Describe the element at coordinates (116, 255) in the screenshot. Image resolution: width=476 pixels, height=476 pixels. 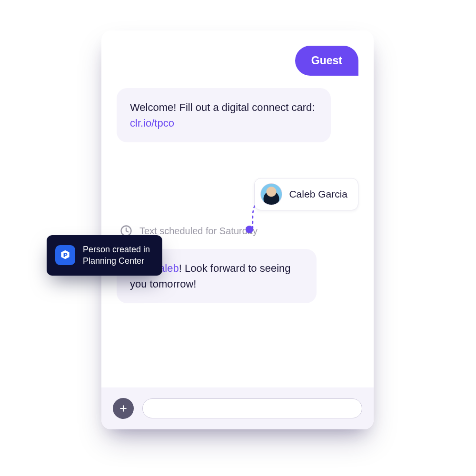
I see `toast-text: Person created in Planning Center` at that location.